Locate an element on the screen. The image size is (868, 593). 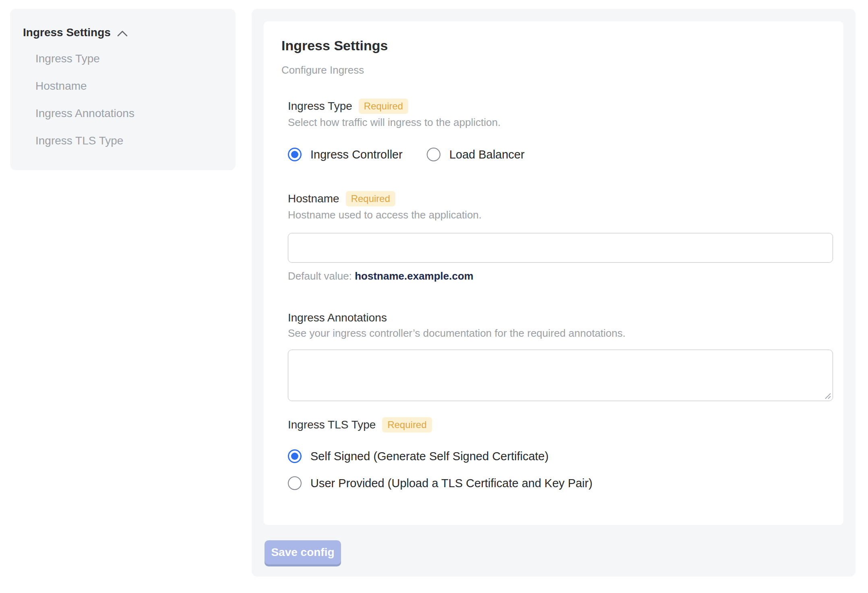
sidebar-item-list: Ingress Type Hostname Ingress Annotation… is located at coordinates (129, 100).